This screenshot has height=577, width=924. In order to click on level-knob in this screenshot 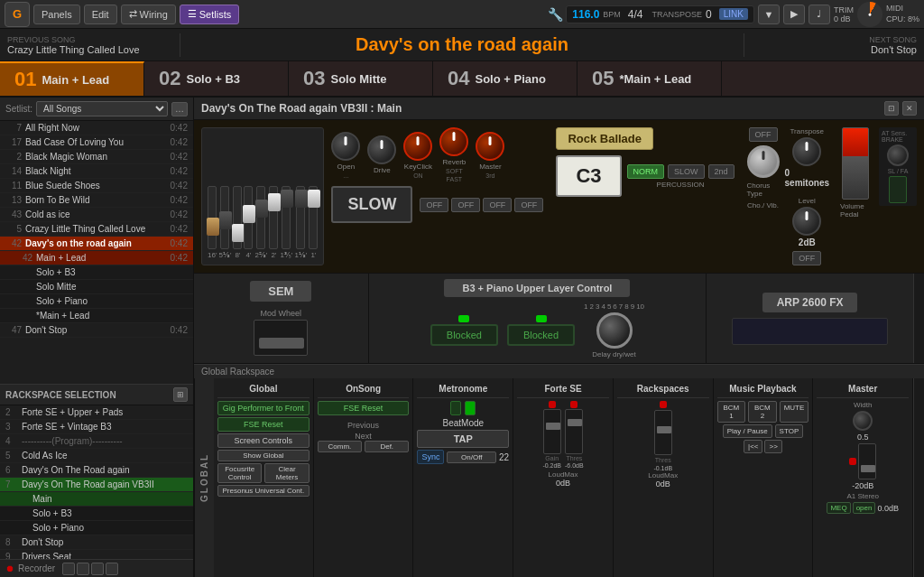, I will do `click(807, 221)`.